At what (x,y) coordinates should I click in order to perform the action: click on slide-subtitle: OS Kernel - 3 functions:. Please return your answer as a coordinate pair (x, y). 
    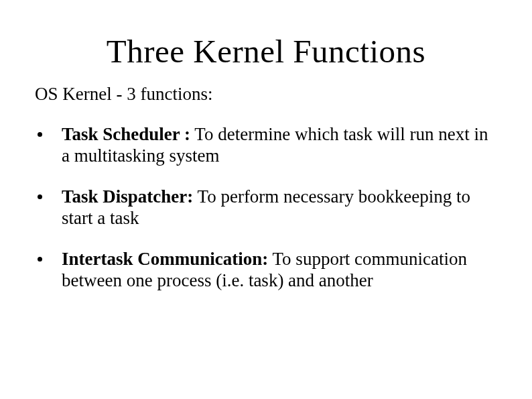
    Looking at the image, I should click on (283, 94).